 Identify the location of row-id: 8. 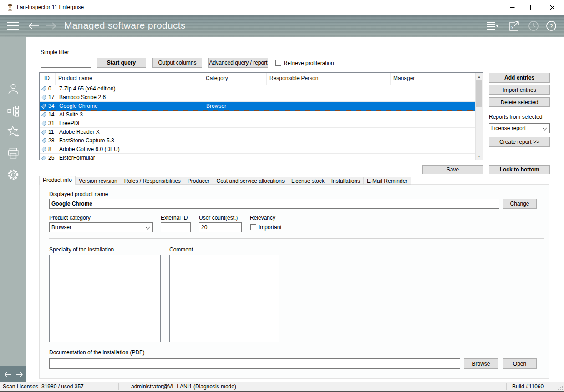
(53, 149).